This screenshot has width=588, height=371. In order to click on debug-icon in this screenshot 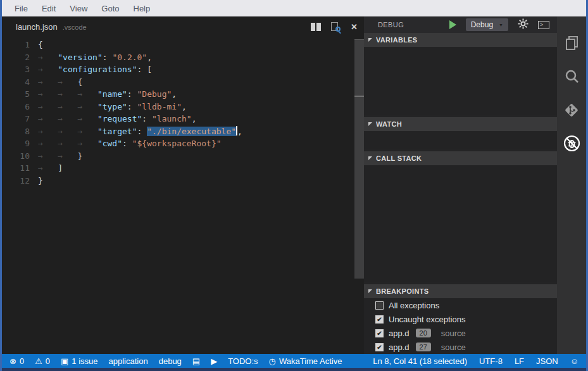, I will do `click(572, 143)`.